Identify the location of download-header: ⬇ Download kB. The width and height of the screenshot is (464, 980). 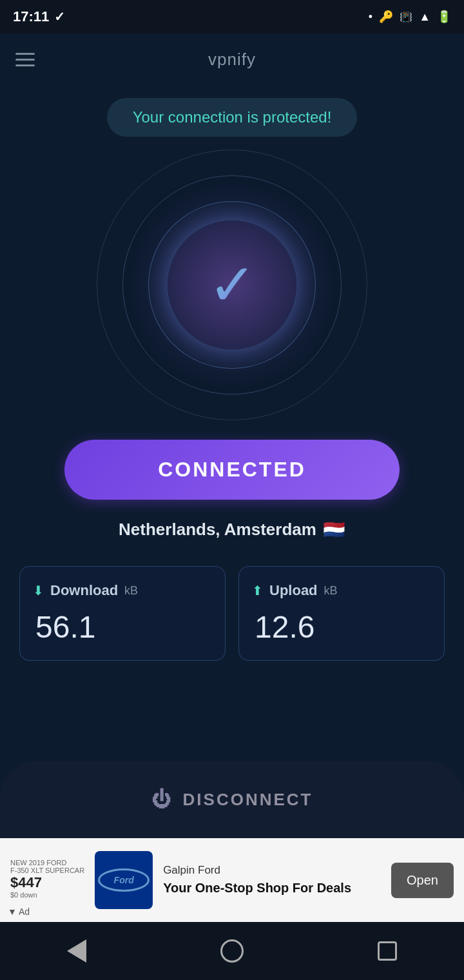
(122, 591).